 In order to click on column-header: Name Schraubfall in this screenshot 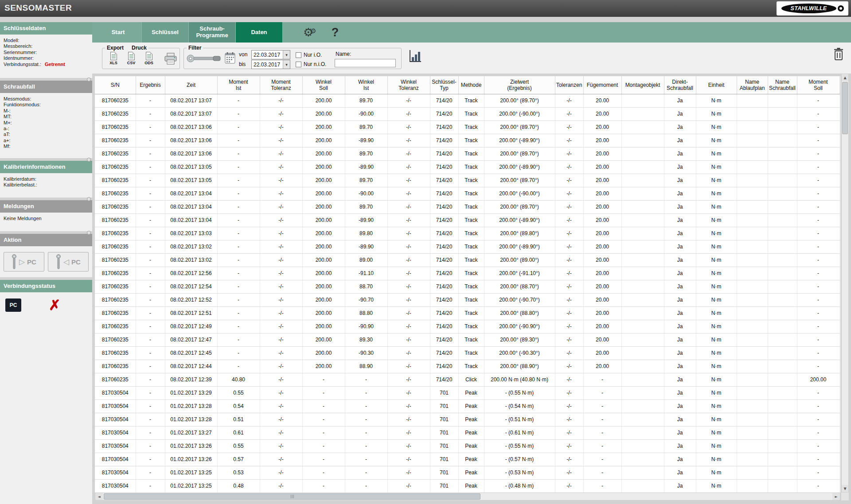, I will do `click(782, 85)`.